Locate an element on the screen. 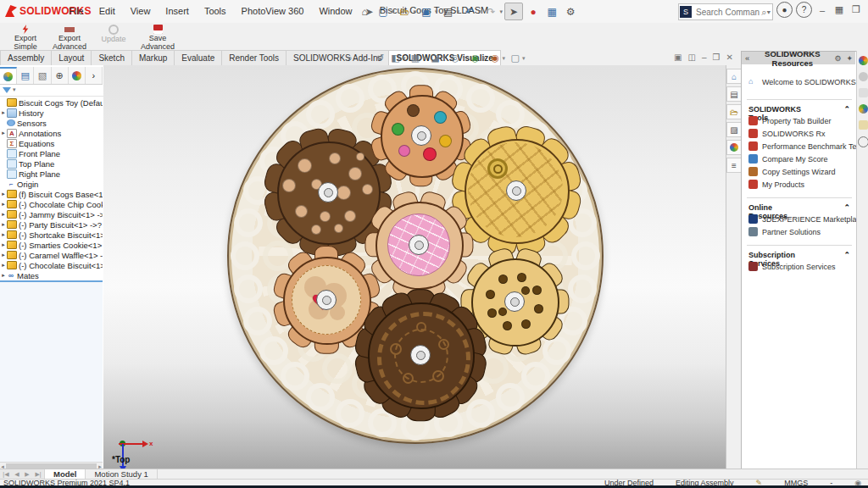 This screenshot has height=488, width=868. user-account-icon: ● is located at coordinates (785, 10).